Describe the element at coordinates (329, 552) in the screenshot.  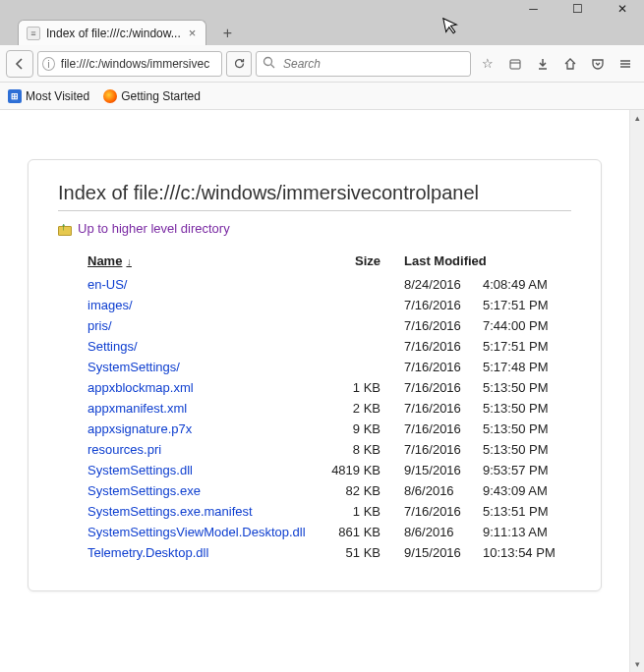
I see `table-row: Telemetry.Desktop.dll51 KB9/15/201610:13…` at that location.